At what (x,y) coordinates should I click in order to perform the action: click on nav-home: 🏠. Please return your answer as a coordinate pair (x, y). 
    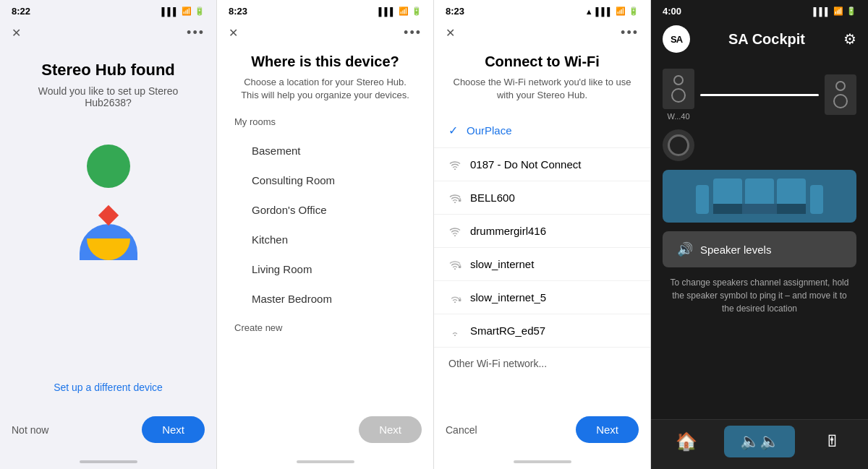
    Looking at the image, I should click on (686, 442).